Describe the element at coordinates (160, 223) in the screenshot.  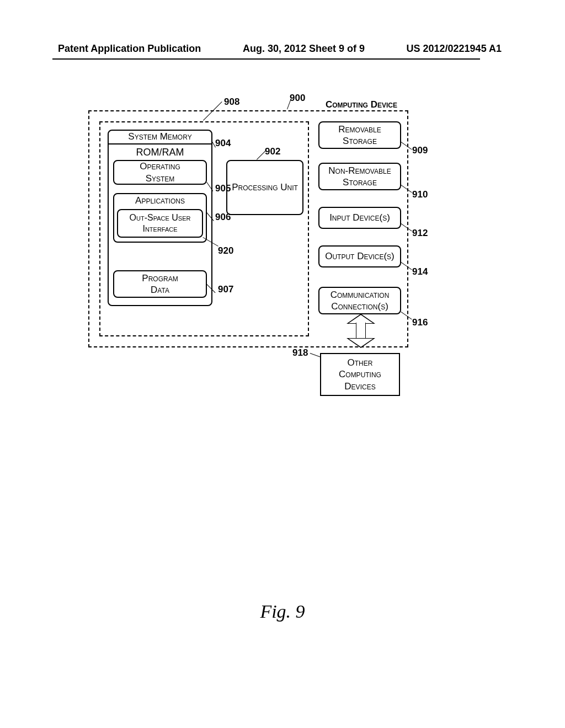
I see `out-space-ui-box: Out-Space User Interface` at that location.